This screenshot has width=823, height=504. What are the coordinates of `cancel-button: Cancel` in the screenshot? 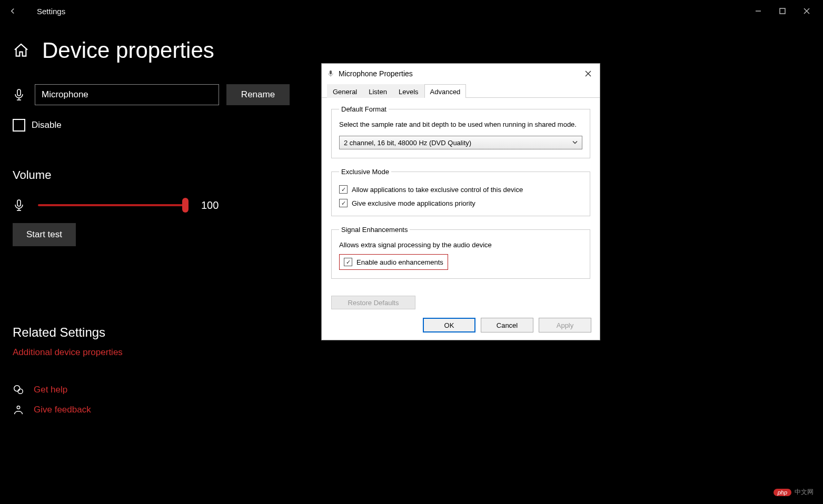 It's located at (507, 325).